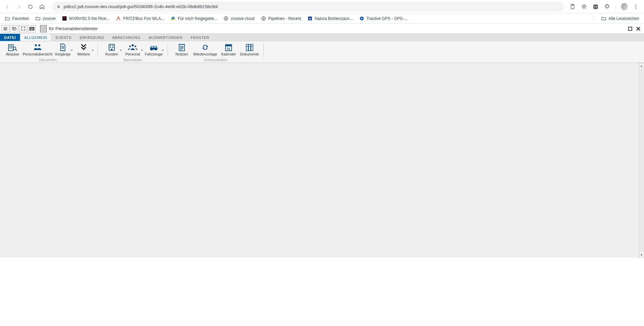 This screenshot has height=326, width=644. What do you see at coordinates (281, 19) in the screenshot?
I see `bookmark-item: Pipelines - Recent` at bounding box center [281, 19].